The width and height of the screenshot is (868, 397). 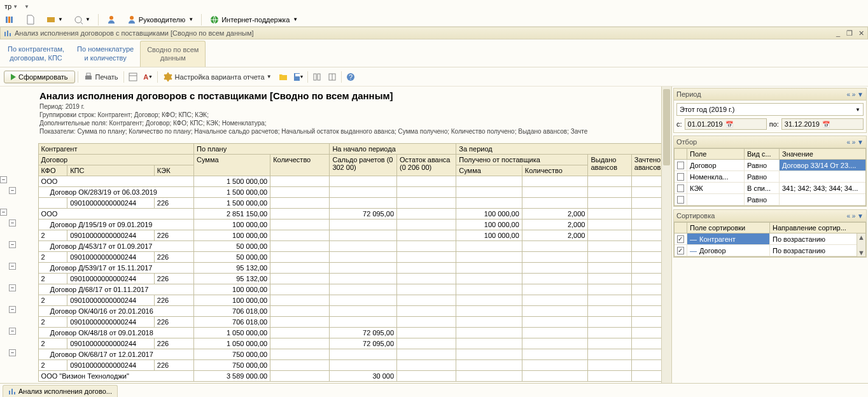 I want to click on print-button: Печать, so click(x=101, y=77).